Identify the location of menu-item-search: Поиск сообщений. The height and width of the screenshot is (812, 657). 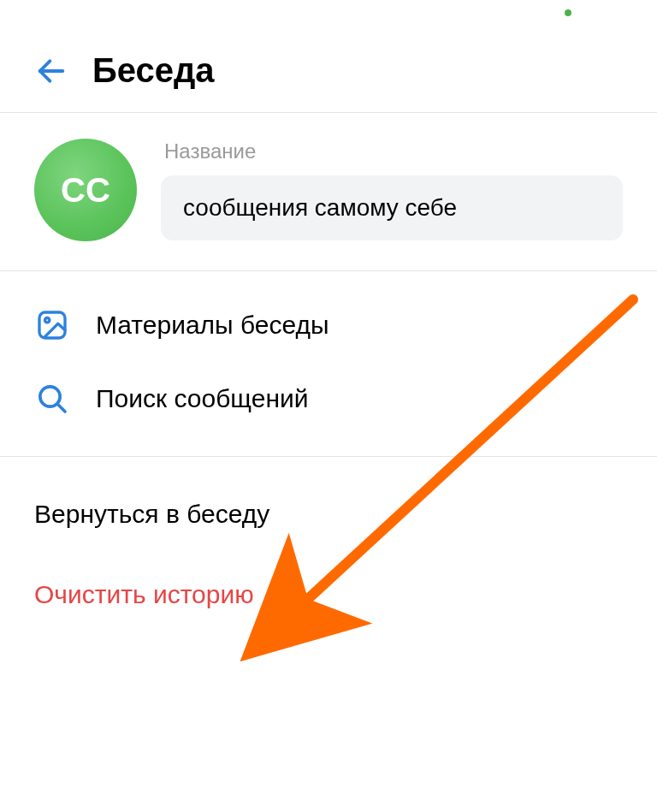
(328, 399).